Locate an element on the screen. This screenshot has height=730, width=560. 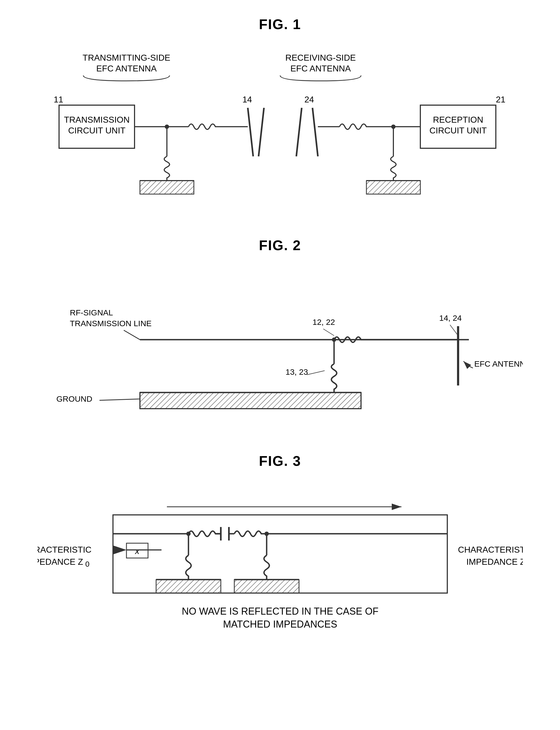
svg-text: 0 is located at coordinates (87, 564).